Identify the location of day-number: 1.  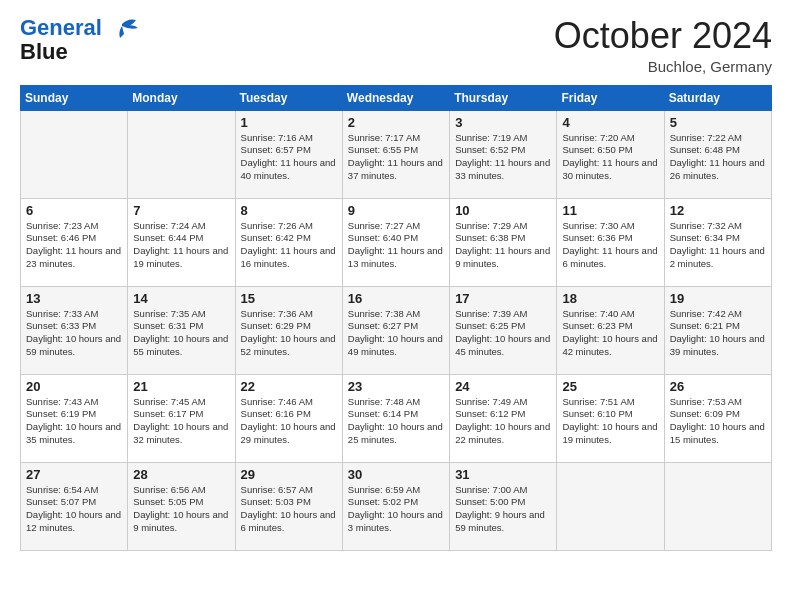
(290, 122).